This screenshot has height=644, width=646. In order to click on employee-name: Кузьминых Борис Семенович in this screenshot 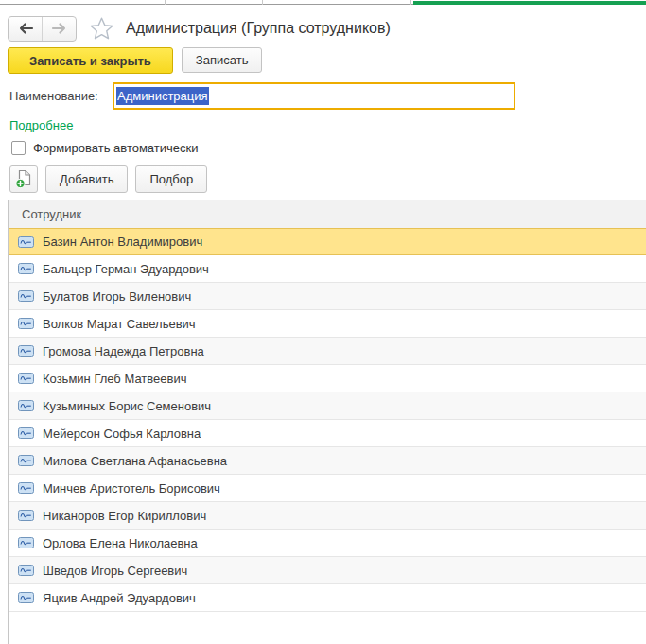, I will do `click(127, 407)`.